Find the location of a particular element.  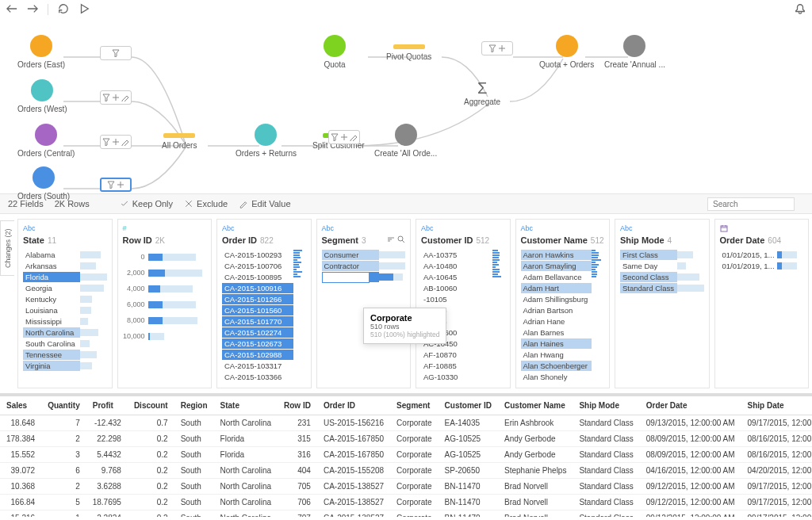

column-header: Ship Mode is located at coordinates (606, 406).